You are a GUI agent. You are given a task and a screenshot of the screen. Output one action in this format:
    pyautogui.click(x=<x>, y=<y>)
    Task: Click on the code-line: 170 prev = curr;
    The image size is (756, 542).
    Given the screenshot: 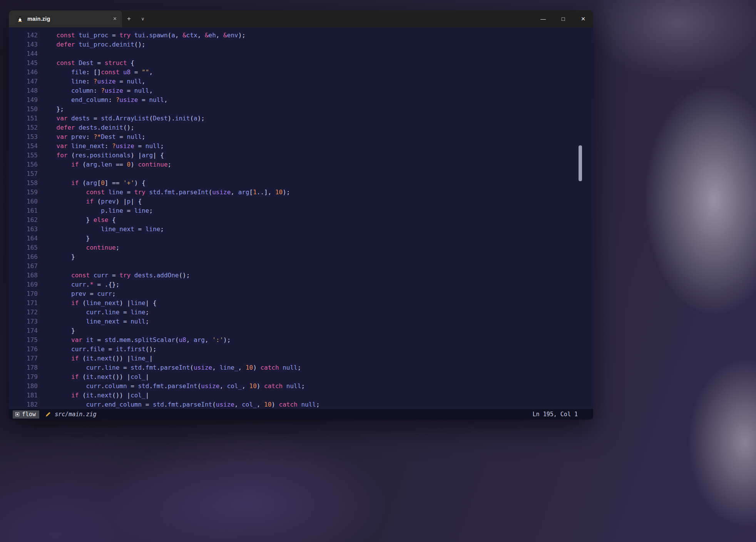 What is the action you would take?
    pyautogui.click(x=301, y=294)
    